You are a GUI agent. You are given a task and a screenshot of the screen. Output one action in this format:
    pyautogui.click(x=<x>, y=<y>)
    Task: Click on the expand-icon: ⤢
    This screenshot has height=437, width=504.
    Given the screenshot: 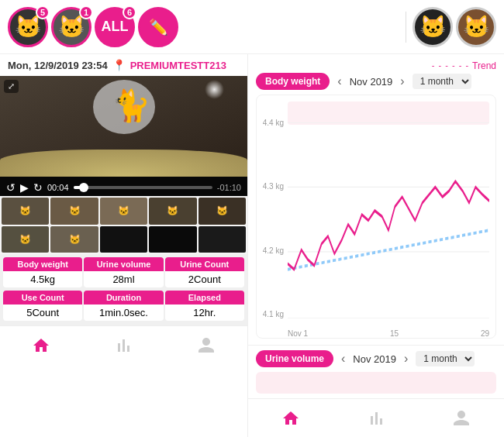 What is the action you would take?
    pyautogui.click(x=11, y=87)
    